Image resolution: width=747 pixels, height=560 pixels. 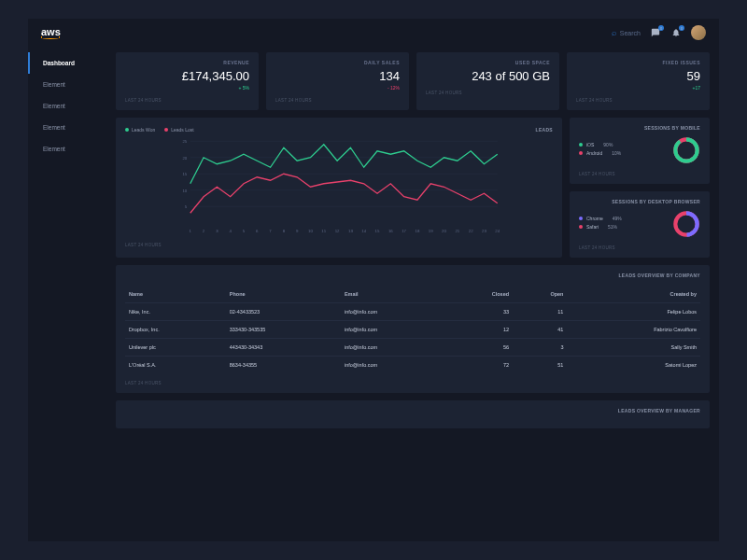 I want to click on leads-chart-card: Leads Won Leads Lost LEADS 5101520251234…, so click(x=339, y=188).